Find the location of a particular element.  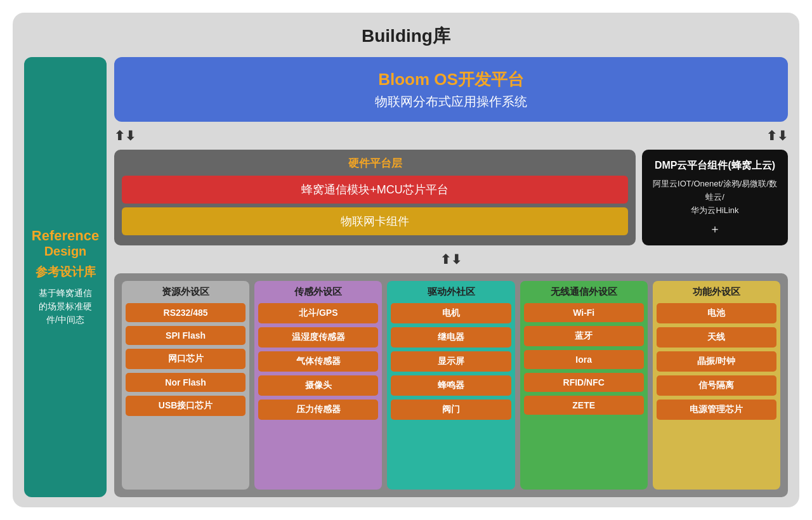

peri-item-rs232: RS232/485 is located at coordinates (185, 313).